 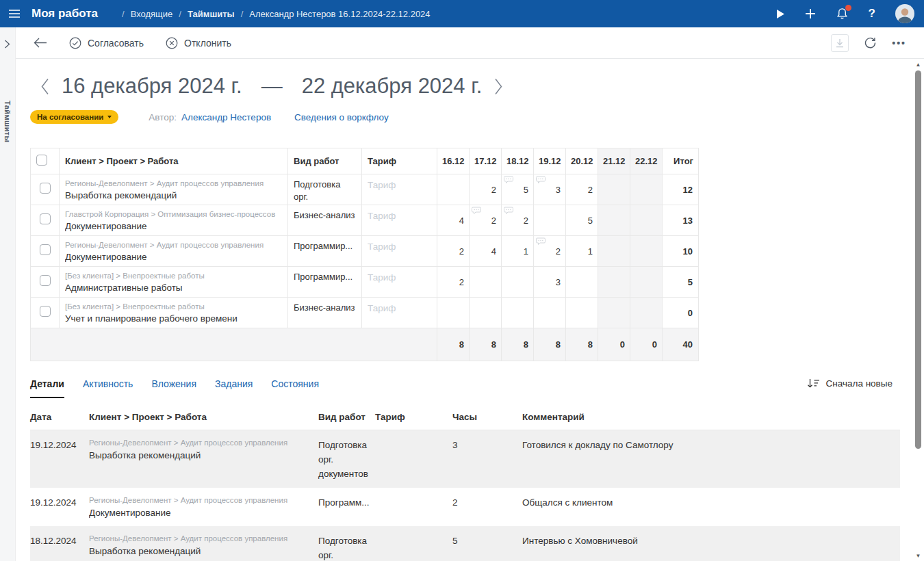 I want to click on rail-section-label: Таймшиты, so click(x=8, y=122).